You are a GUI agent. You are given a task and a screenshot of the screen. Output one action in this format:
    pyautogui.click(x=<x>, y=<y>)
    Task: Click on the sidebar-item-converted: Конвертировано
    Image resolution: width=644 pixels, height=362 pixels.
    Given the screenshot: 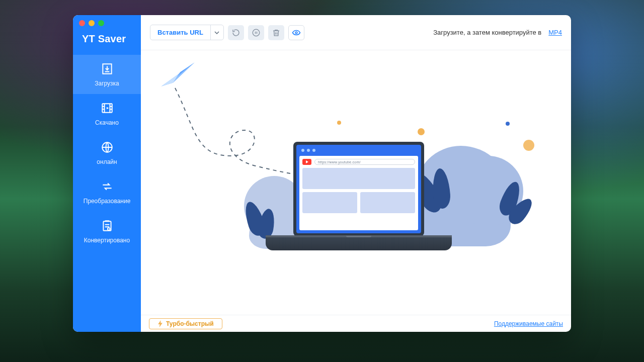 What is the action you would take?
    pyautogui.click(x=107, y=231)
    